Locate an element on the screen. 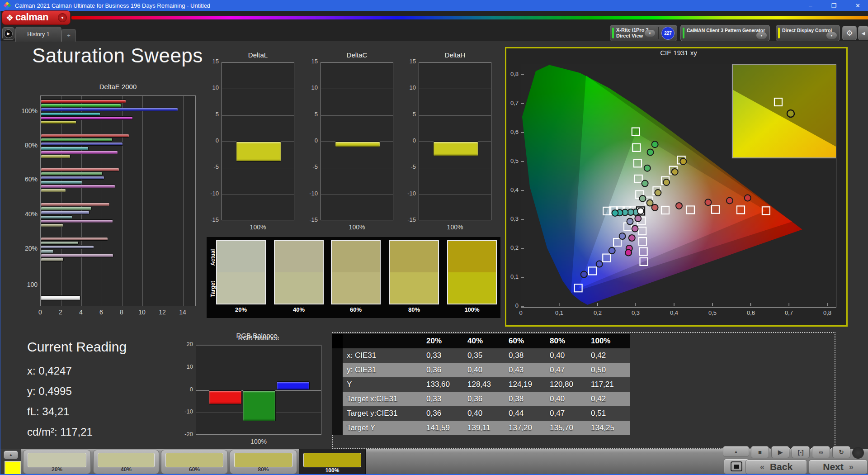 This screenshot has width=868, height=475. swatch-80% is located at coordinates (414, 272).